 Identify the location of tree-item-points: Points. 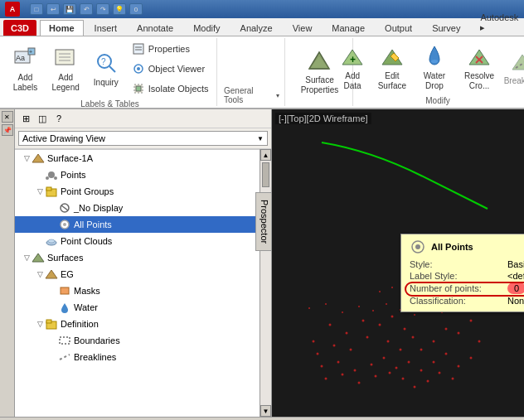
(138, 175).